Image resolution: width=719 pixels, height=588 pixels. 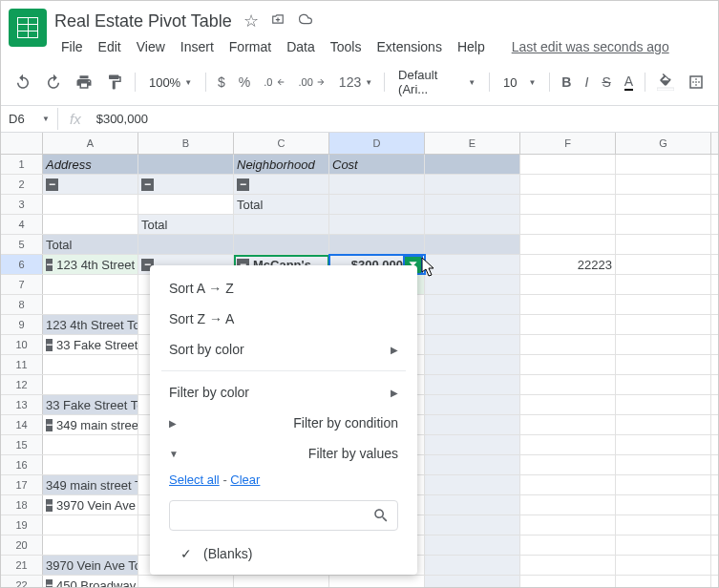 I want to click on cell: −, so click(x=282, y=184).